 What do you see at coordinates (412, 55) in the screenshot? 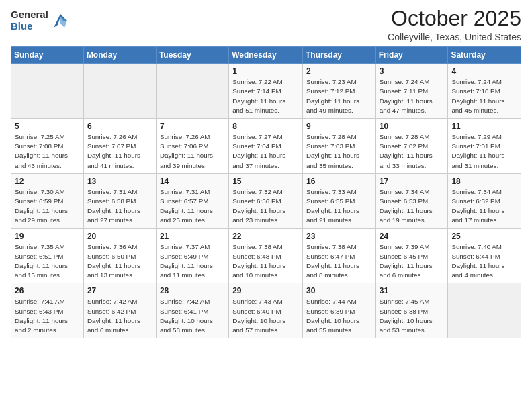
I see `header-friday: Friday` at bounding box center [412, 55].